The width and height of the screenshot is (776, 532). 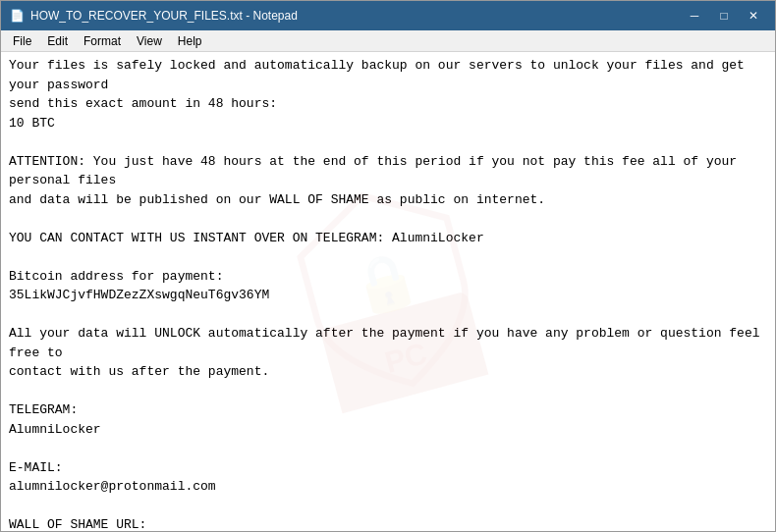 I want to click on window-title: HOW_TO_RECOVER_YOUR_FILES.txt - Notepad, so click(x=164, y=16).